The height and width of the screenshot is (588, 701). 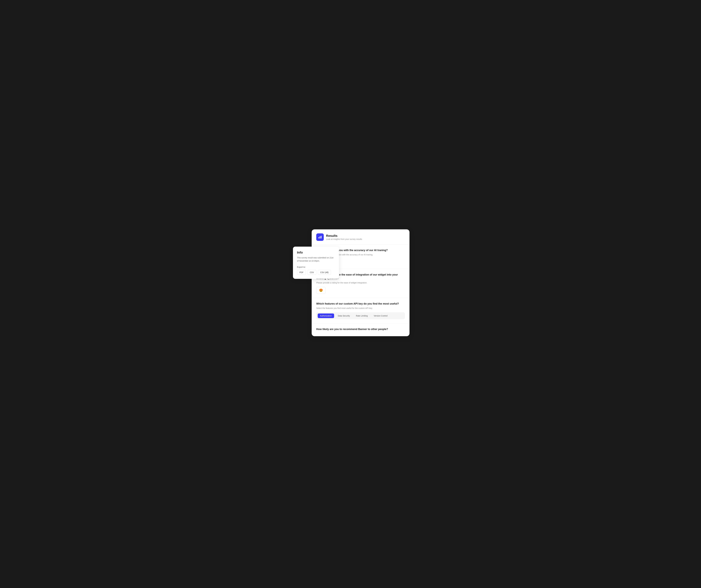 I want to click on heart-eyes-emoji: 😍, so click(x=321, y=290).